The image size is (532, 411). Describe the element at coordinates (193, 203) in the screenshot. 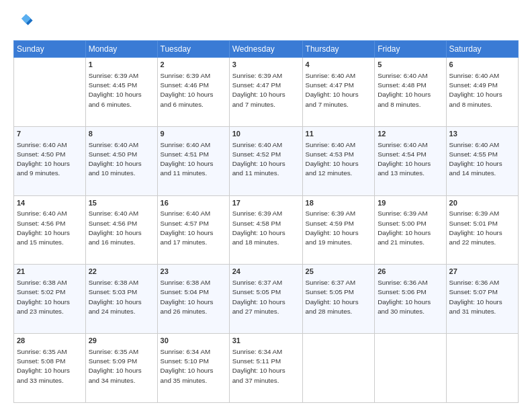

I see `day-number: 16` at that location.